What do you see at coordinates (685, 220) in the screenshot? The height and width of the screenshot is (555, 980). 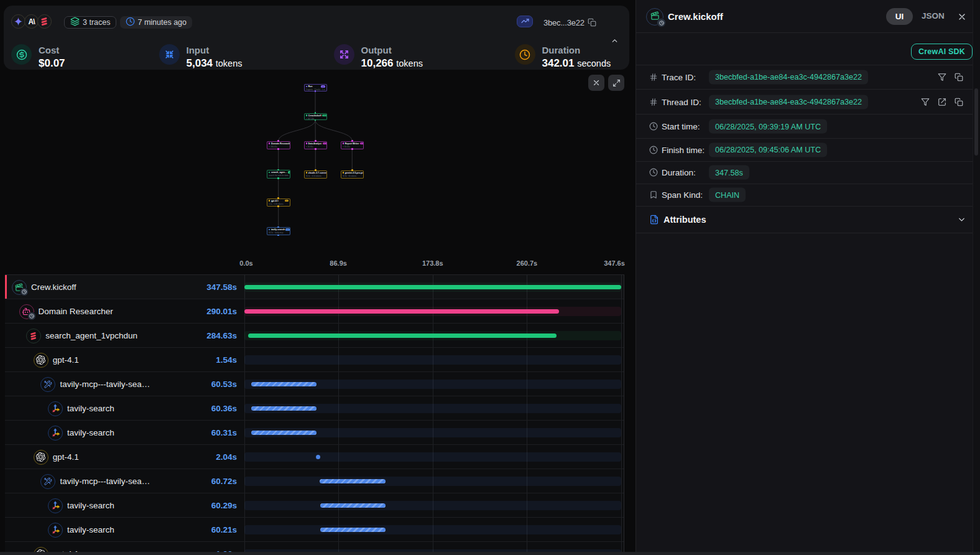 I see `attributes-label: Attributes` at bounding box center [685, 220].